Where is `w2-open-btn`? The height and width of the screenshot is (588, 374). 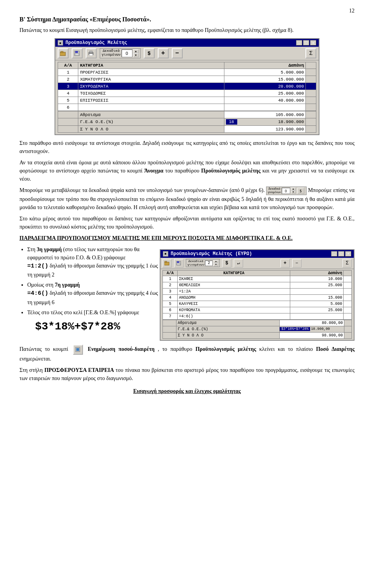 w2-open-btn is located at coordinates (167, 263).